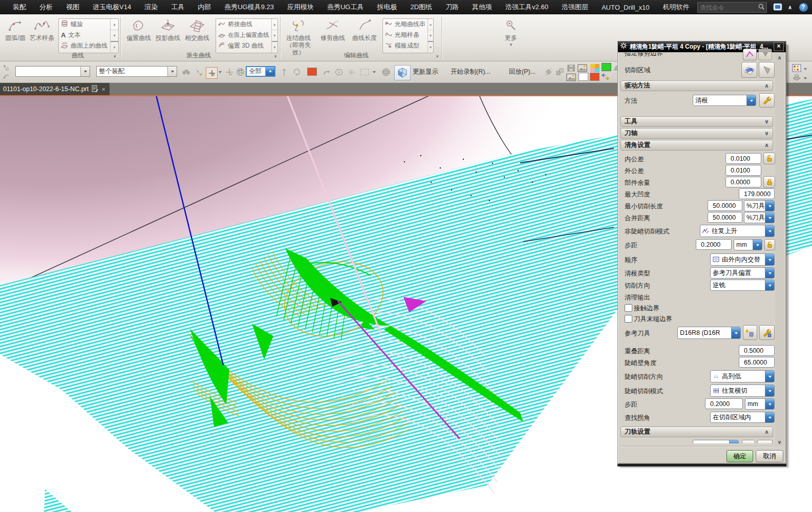 The image size is (812, 512). Describe the element at coordinates (6, 77) in the screenshot. I see `snap-curve-icon` at that location.